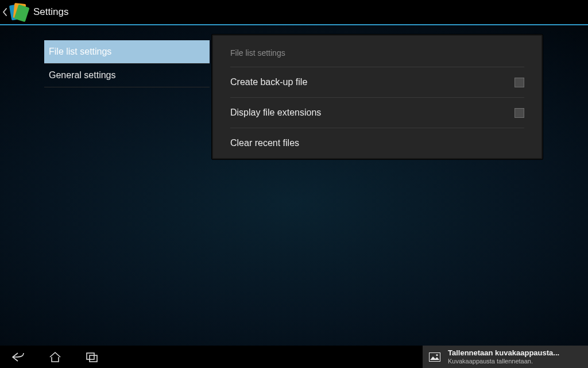 The height and width of the screenshot is (368, 588). What do you see at coordinates (127, 76) in the screenshot?
I see `nav-item-general-settings: General settings` at bounding box center [127, 76].